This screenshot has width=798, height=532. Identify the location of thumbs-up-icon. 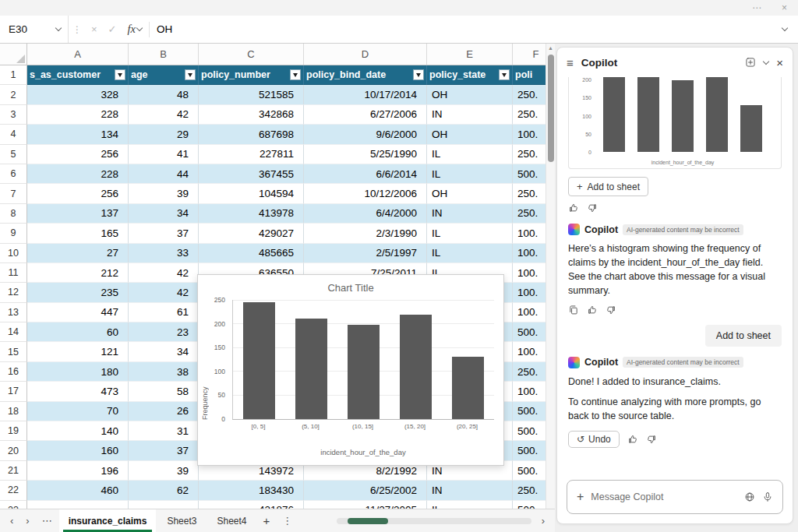
(592, 310).